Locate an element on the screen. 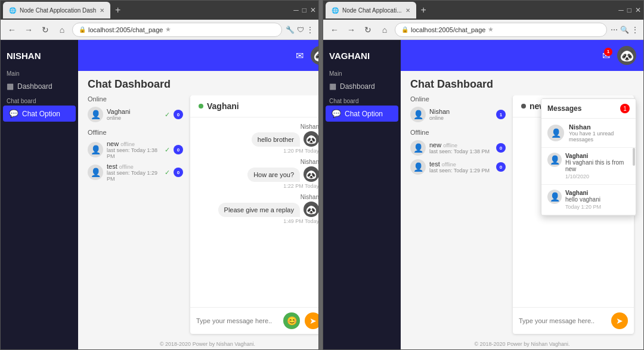  sidebar-item-chatoption-right: 💬 Chat Option is located at coordinates (362, 113).